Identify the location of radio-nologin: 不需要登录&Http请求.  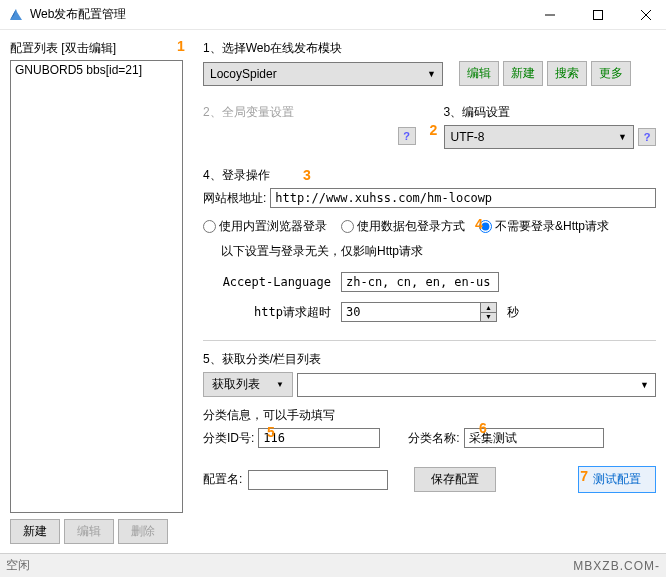
(544, 226).